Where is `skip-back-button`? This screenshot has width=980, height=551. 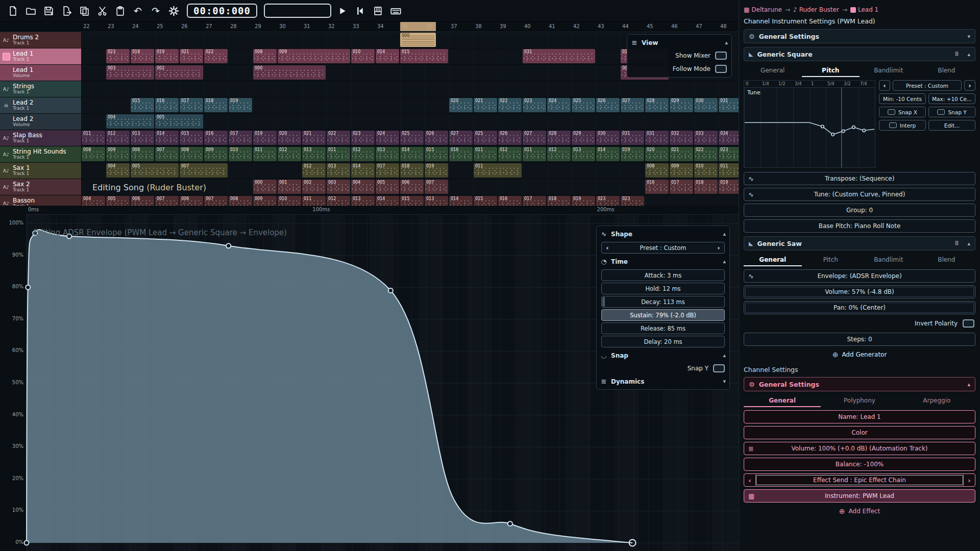
skip-back-button is located at coordinates (360, 11).